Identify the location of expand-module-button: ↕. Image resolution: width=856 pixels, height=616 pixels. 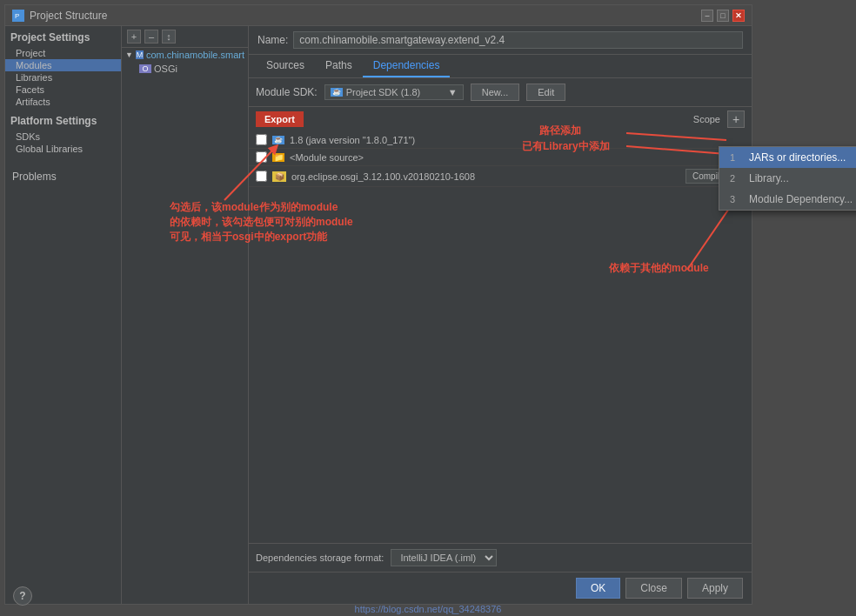
(169, 37).